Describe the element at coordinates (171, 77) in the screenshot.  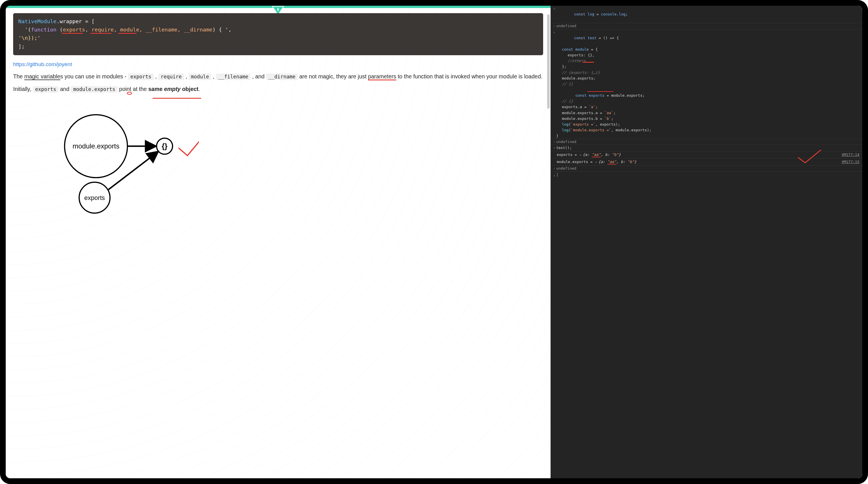
I see `code-pill-require: require` at that location.